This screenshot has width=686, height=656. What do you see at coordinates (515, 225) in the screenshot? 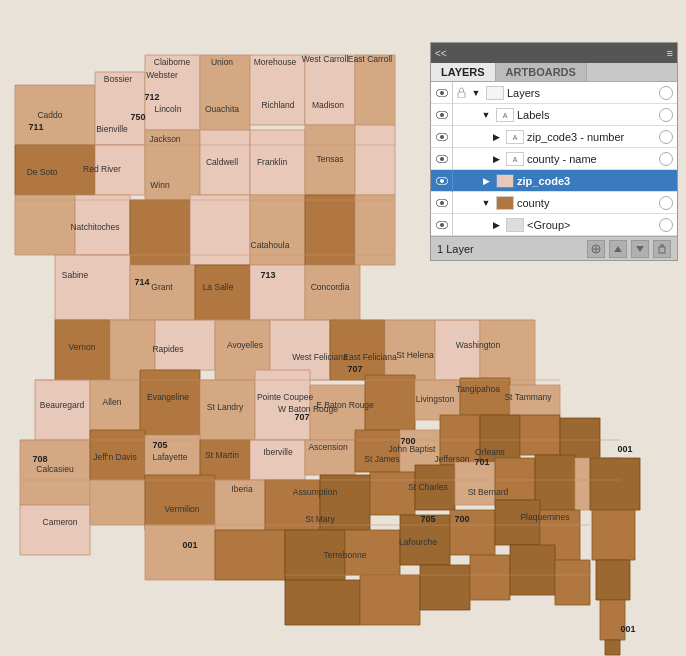
I see `layer-thumbnail-group` at bounding box center [515, 225].